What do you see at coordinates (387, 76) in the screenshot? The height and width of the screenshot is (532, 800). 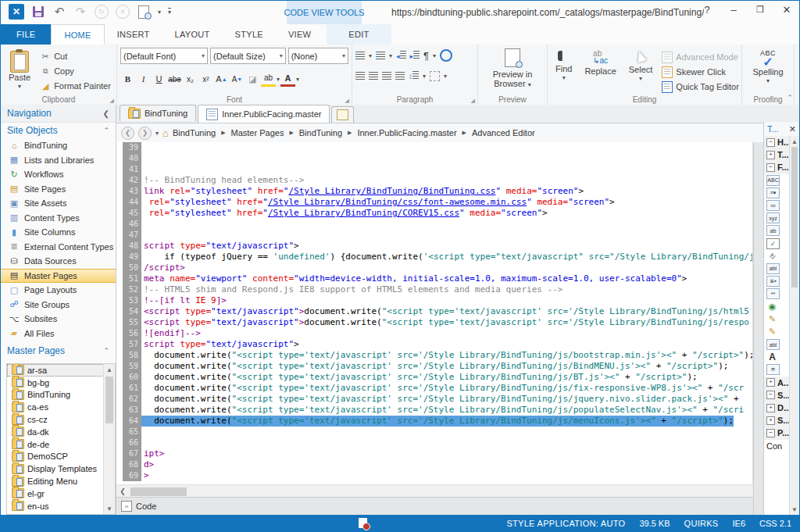 I see `align-right-button` at bounding box center [387, 76].